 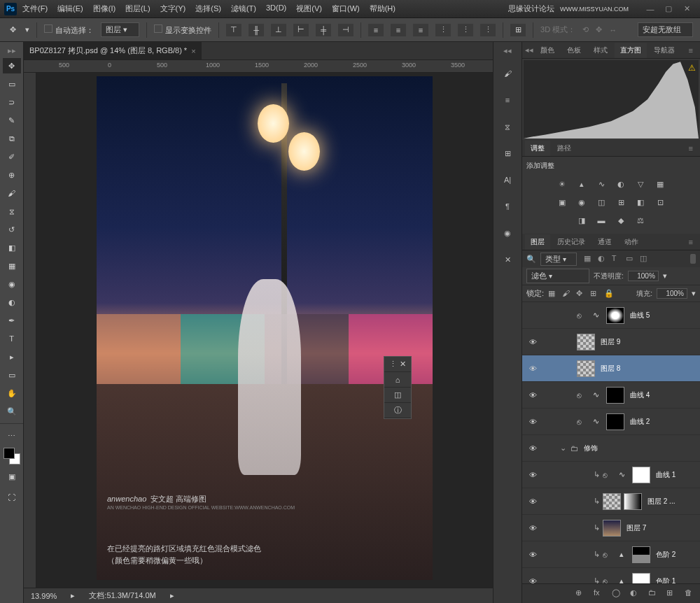 I want to click on align-hcenter-icon: ╪, so click(x=323, y=30).